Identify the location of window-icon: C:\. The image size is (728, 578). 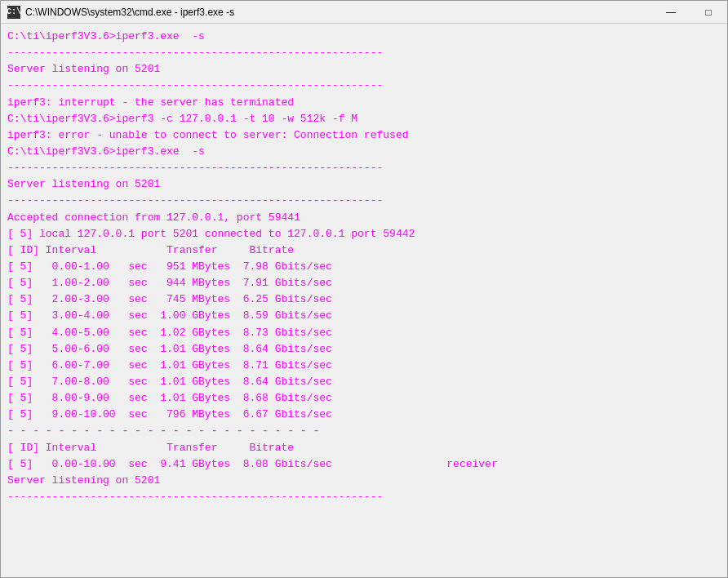
(14, 12).